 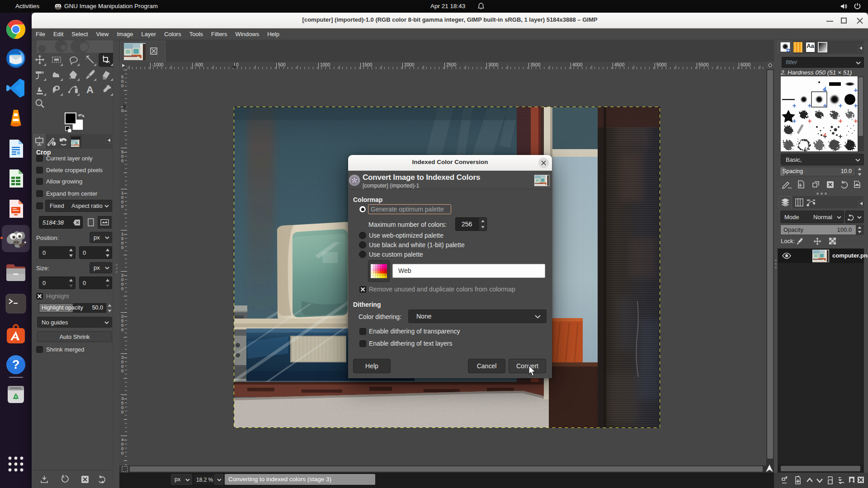 What do you see at coordinates (90, 89) in the screenshot?
I see `svg-text: A` at bounding box center [90, 89].